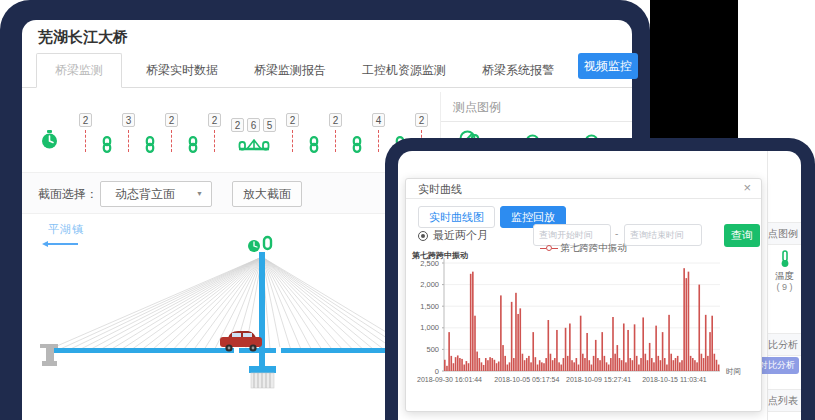 The height and width of the screenshot is (420, 815). What do you see at coordinates (440, 256) in the screenshot?
I see `svg-text: 第七跨跨中振动` at bounding box center [440, 256].